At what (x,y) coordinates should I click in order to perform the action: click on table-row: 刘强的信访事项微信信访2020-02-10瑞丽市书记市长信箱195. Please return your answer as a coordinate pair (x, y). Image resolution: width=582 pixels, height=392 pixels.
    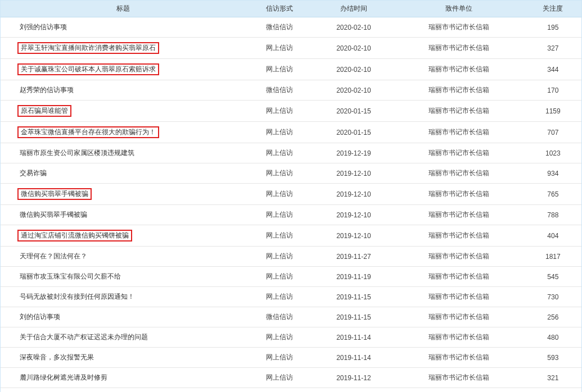
    Looking at the image, I should click on (291, 28).